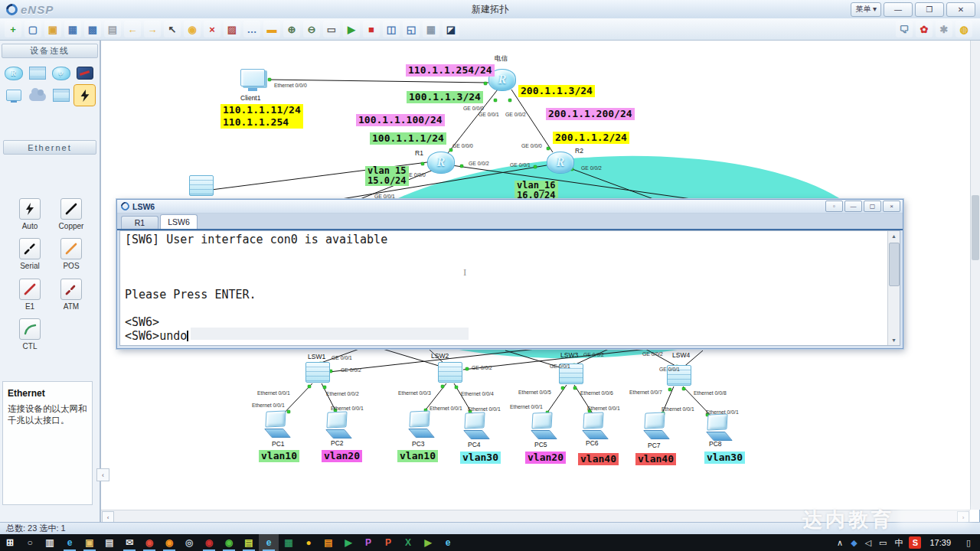 The image size is (980, 551). What do you see at coordinates (510, 207) in the screenshot?
I see `console-title-bar: LSW6 ▫—▢×` at bounding box center [510, 207].